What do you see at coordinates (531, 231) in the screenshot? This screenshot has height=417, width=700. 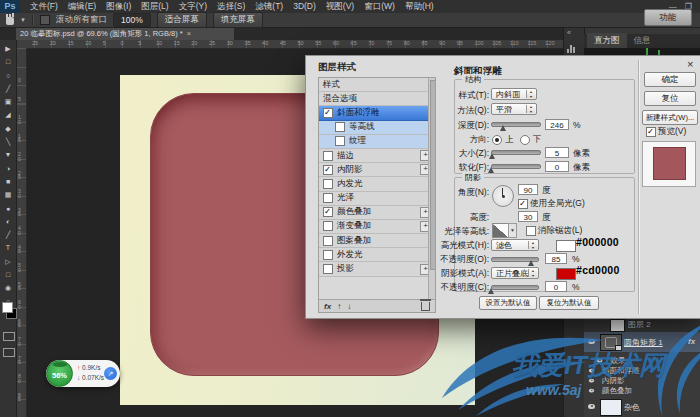 I see `anti-aliased-checkbox` at bounding box center [531, 231].